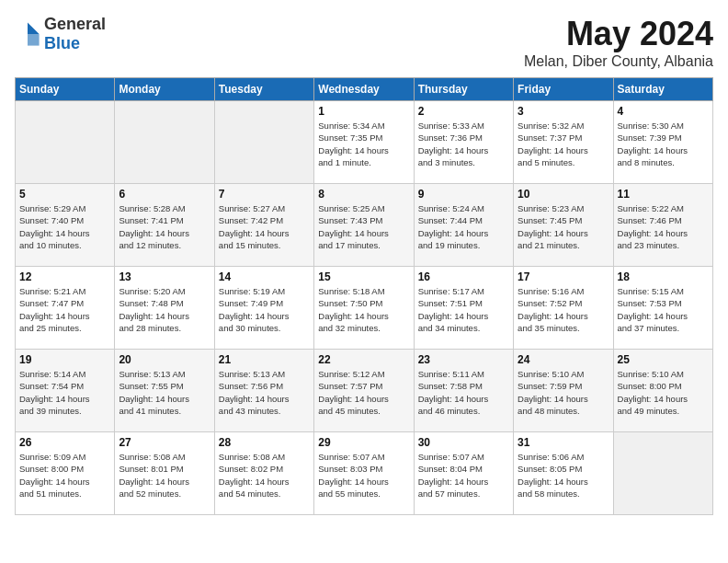 This screenshot has height=563, width=728. I want to click on calendar-cell: 22Sunrise: 5:12 AM Sunset: 7:57 PM Dayli…, so click(364, 391).